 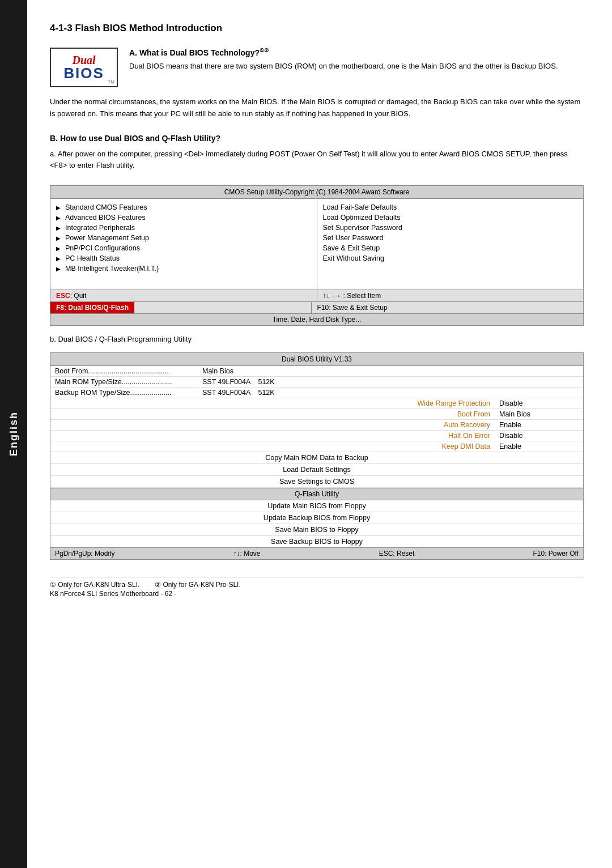 I want to click on utility-row-mainrom: Main ROM Type/Size......................…, so click(x=317, y=382).